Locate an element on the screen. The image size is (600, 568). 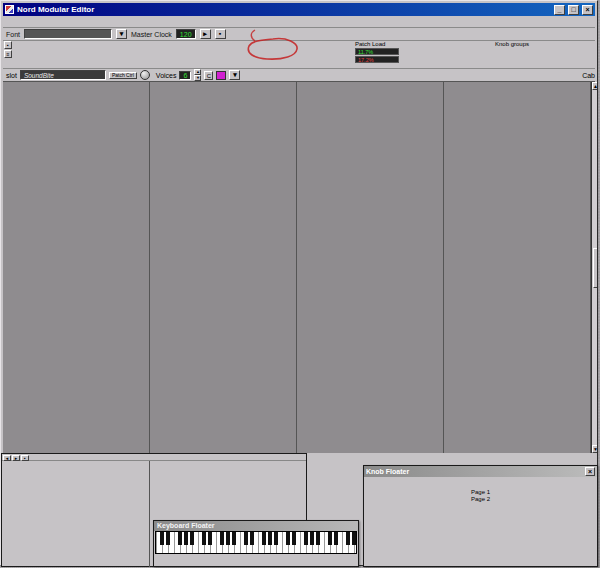
keyboard-floater-buttons is located at coordinates (256, 555).